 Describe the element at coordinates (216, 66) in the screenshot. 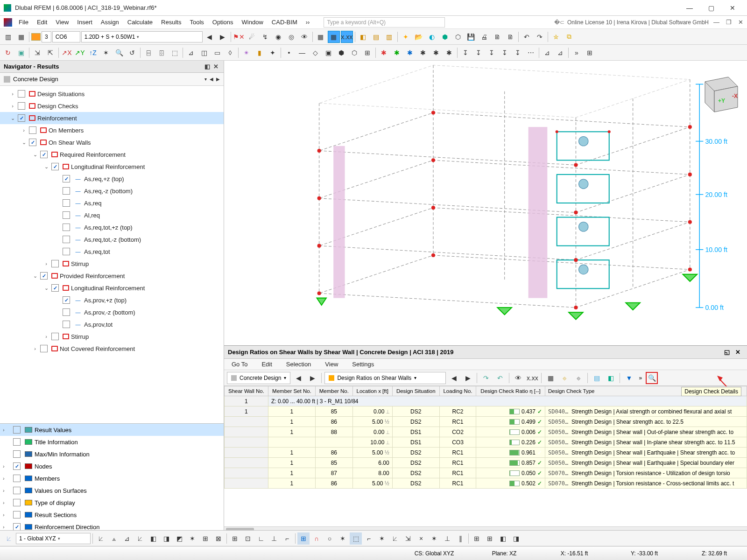

I see `panel-close-icon: ✕` at that location.